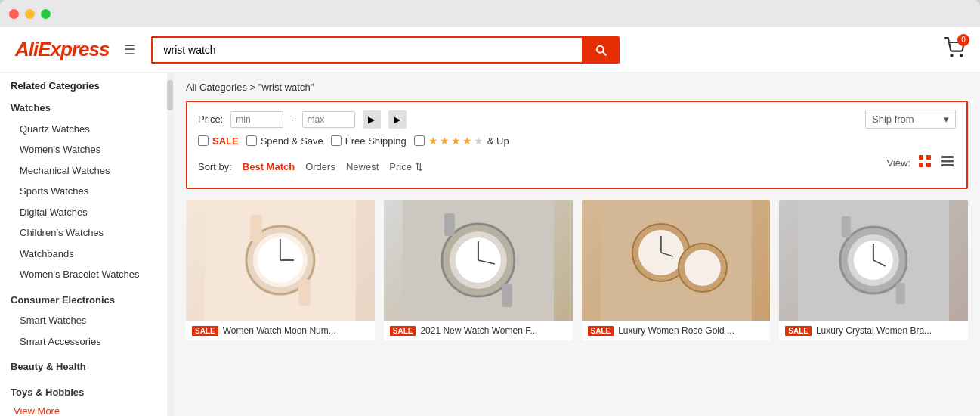 The height and width of the screenshot is (416, 980). I want to click on breadcrumb-all-categories: All Categories, so click(216, 88).